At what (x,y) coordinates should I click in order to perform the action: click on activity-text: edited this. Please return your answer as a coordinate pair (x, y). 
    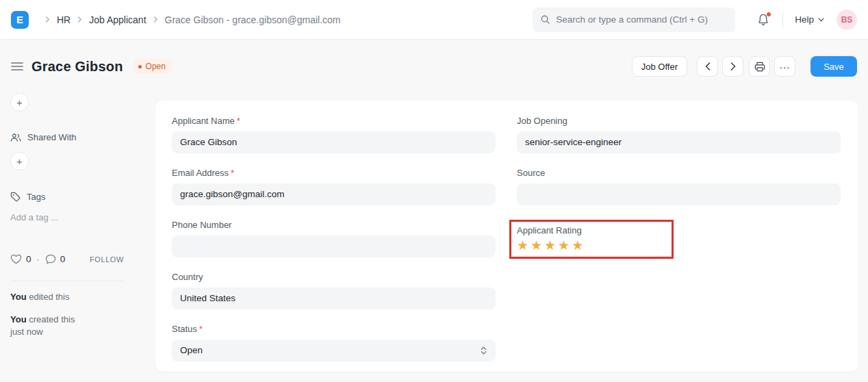
    Looking at the image, I should click on (48, 297).